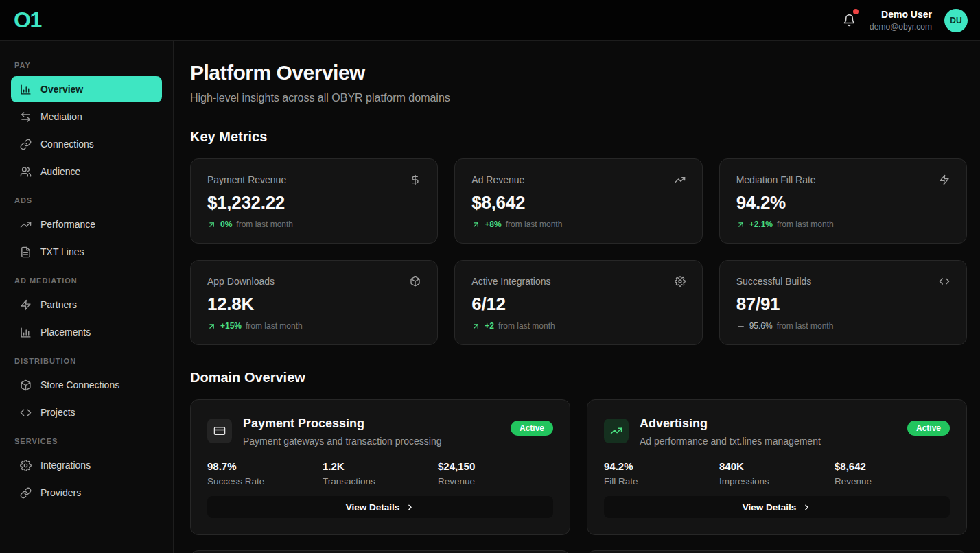  What do you see at coordinates (956, 21) in the screenshot?
I see `avatar: DU` at bounding box center [956, 21].